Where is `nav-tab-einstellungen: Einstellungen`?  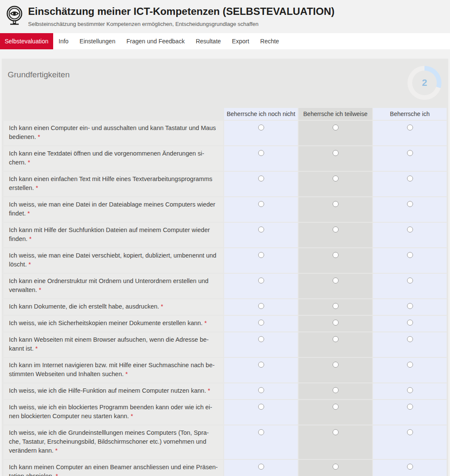 nav-tab-einstellungen: Einstellungen is located at coordinates (97, 41).